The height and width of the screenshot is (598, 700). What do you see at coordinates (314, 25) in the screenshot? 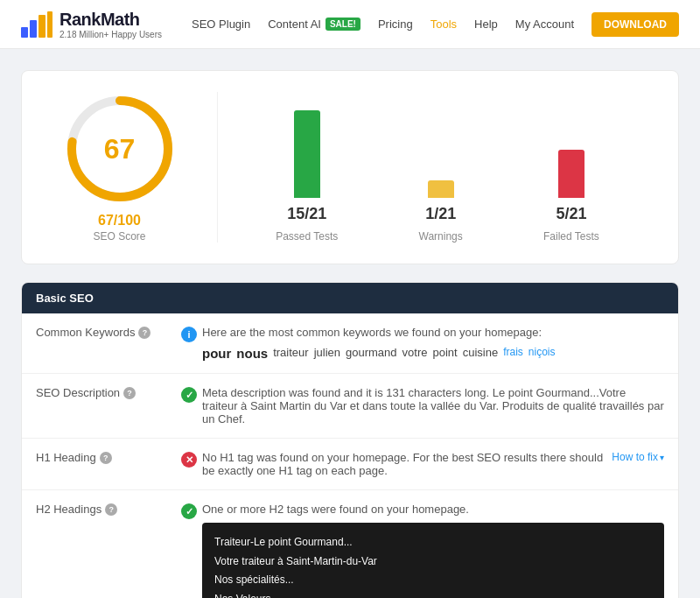
I see `nav-content-ai: Content AI SALE!` at bounding box center [314, 25].